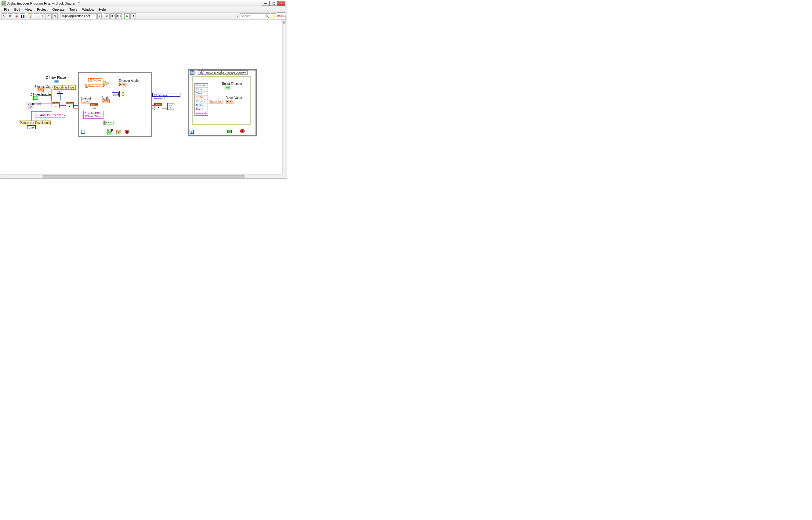 The width and height of the screenshot is (812, 520). What do you see at coordinates (141, 176) in the screenshot?
I see `horizontal-scrollbar` at bounding box center [141, 176].